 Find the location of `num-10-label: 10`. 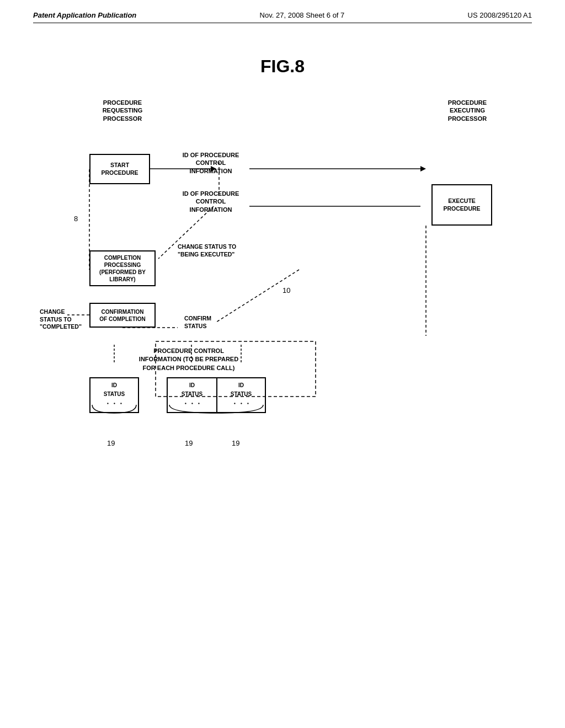

num-10-label: 10 is located at coordinates (286, 290).